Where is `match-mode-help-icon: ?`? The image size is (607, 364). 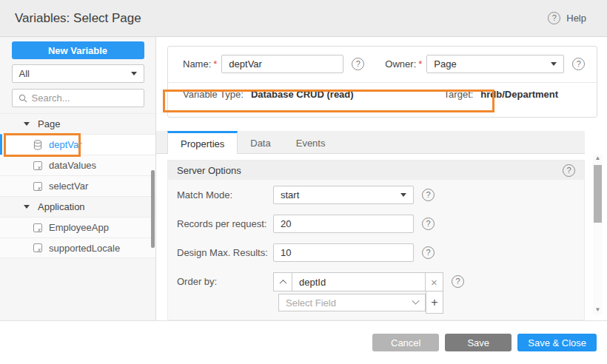 match-mode-help-icon: ? is located at coordinates (428, 195).